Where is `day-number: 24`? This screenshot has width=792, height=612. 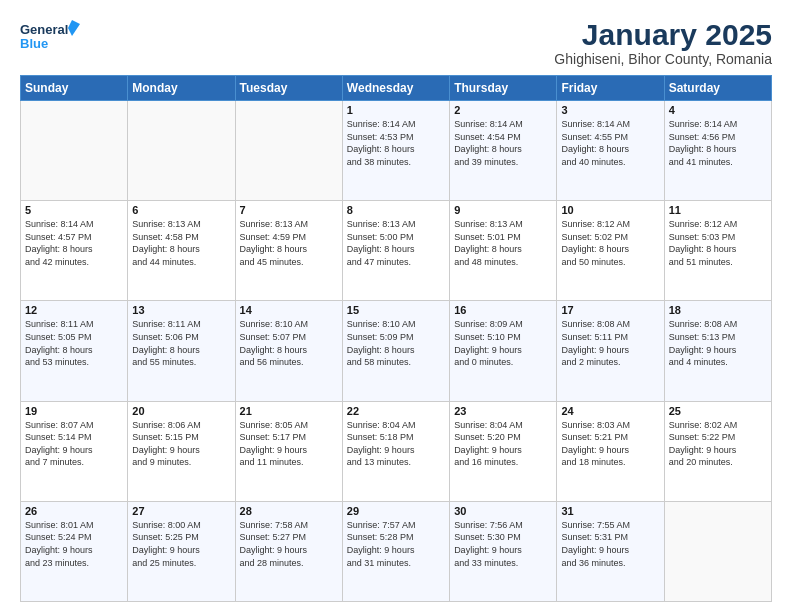
day-number: 24 is located at coordinates (610, 411).